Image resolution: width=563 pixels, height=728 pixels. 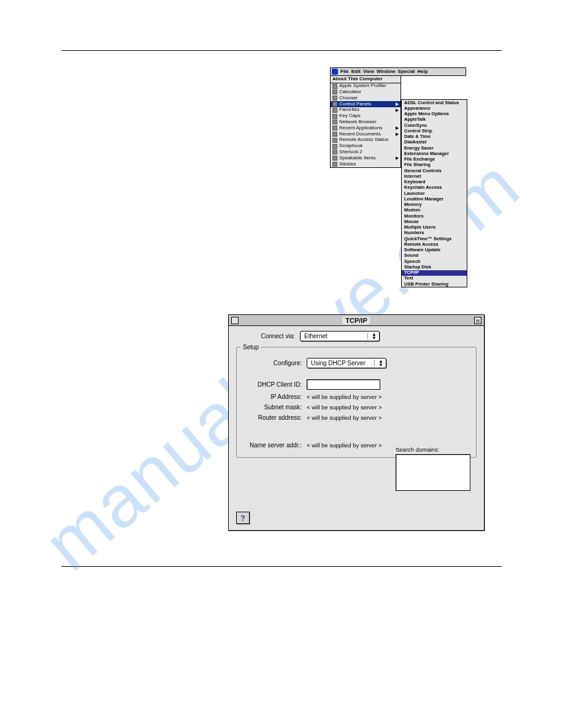 What do you see at coordinates (423, 72) in the screenshot?
I see `menubar-item-help: Help` at bounding box center [423, 72].